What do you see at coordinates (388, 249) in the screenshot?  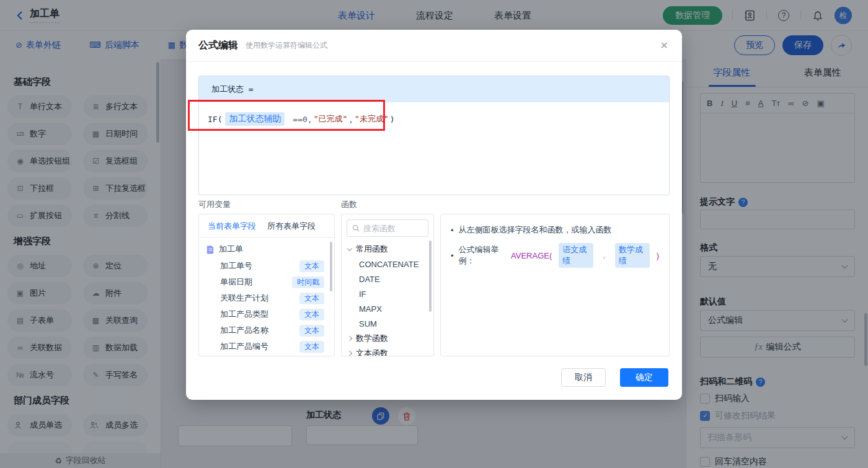 I see `function-group-common: 常用函数` at bounding box center [388, 249].